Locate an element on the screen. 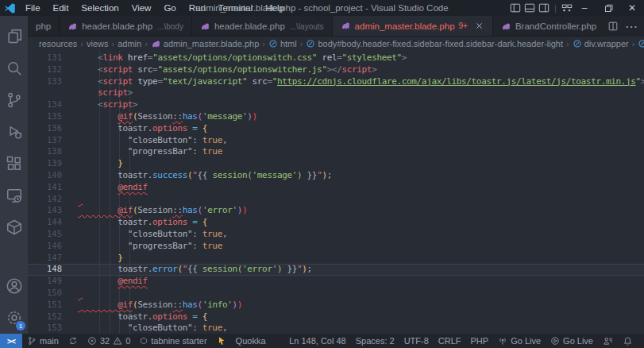 Image resolution: width=644 pixels, height=348 pixels. search-icon is located at coordinates (14, 68).